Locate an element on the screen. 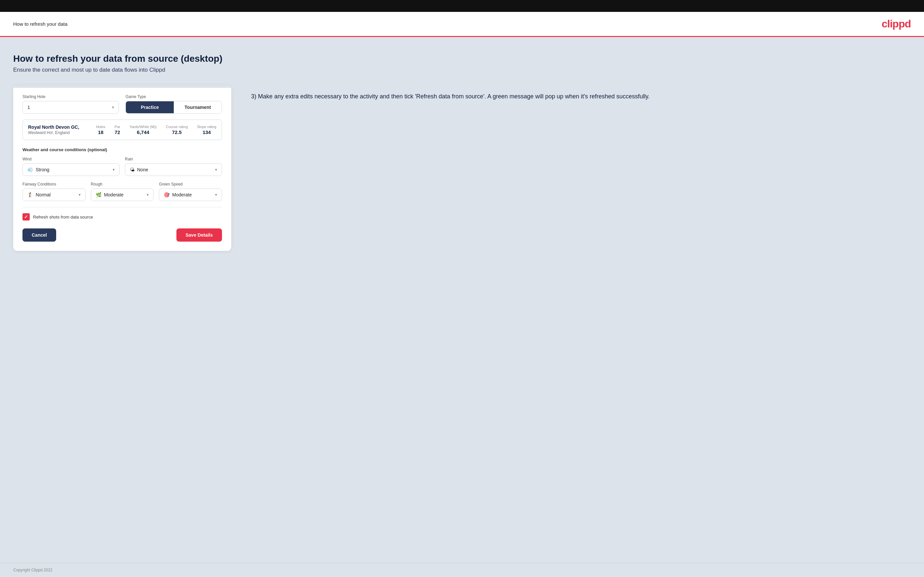 The image size is (924, 577). fairway-label: Fairway Conditions is located at coordinates (54, 184).